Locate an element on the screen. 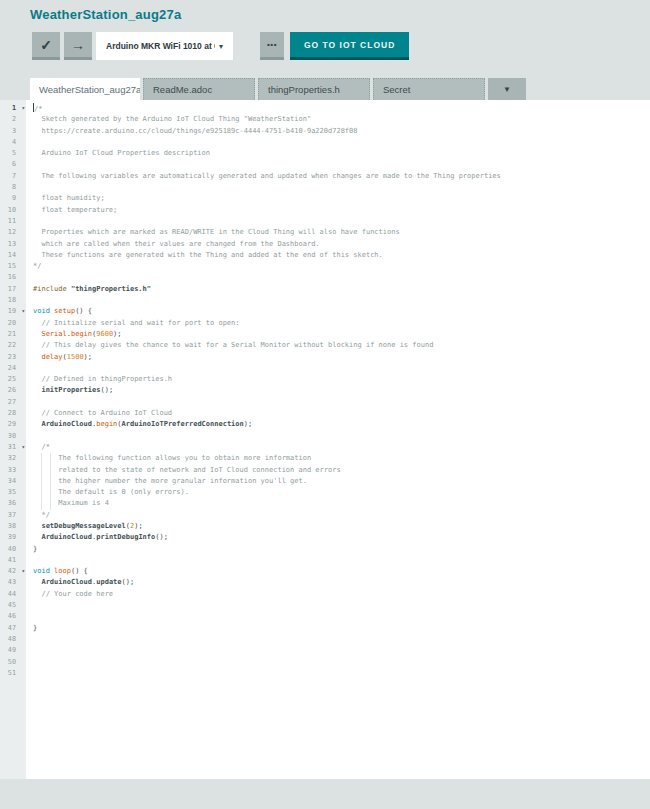 This screenshot has width=650, height=809. tab-secret: Secret is located at coordinates (429, 89).